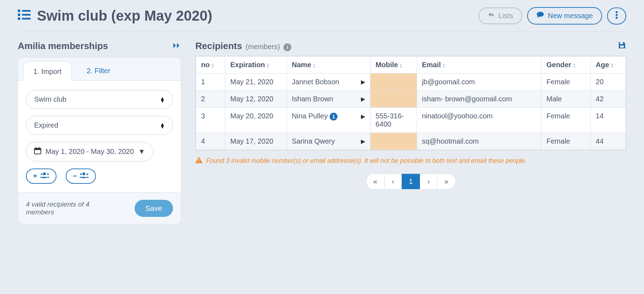 The image size is (644, 294). I want to click on tab-import-label: 1. Import, so click(48, 71).